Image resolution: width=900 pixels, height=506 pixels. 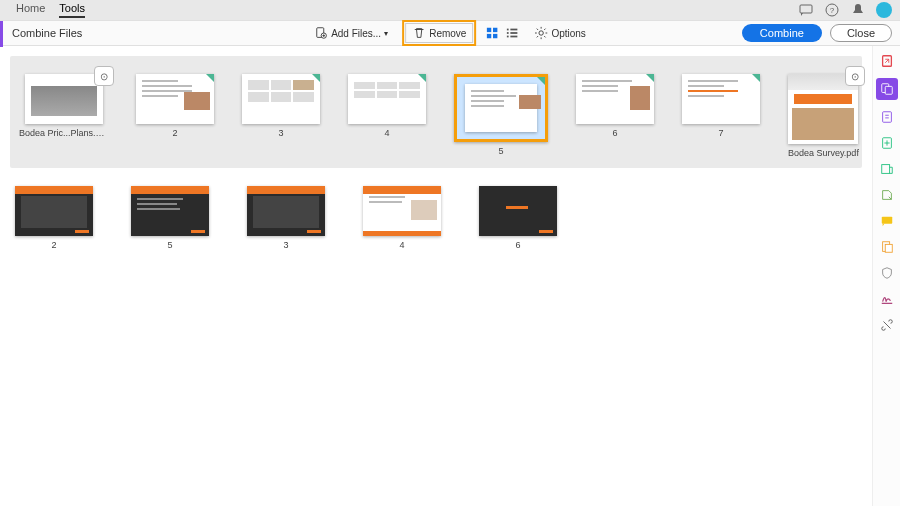 What do you see at coordinates (501, 108) in the screenshot?
I see `page-thumbnail-selected` at bounding box center [501, 108].